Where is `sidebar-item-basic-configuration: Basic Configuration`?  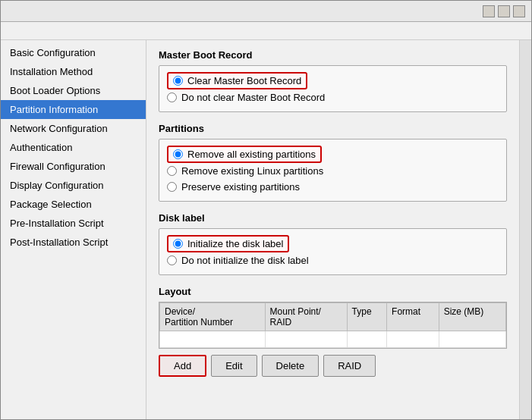 sidebar-item-basic-configuration: Basic Configuration is located at coordinates (73, 53).